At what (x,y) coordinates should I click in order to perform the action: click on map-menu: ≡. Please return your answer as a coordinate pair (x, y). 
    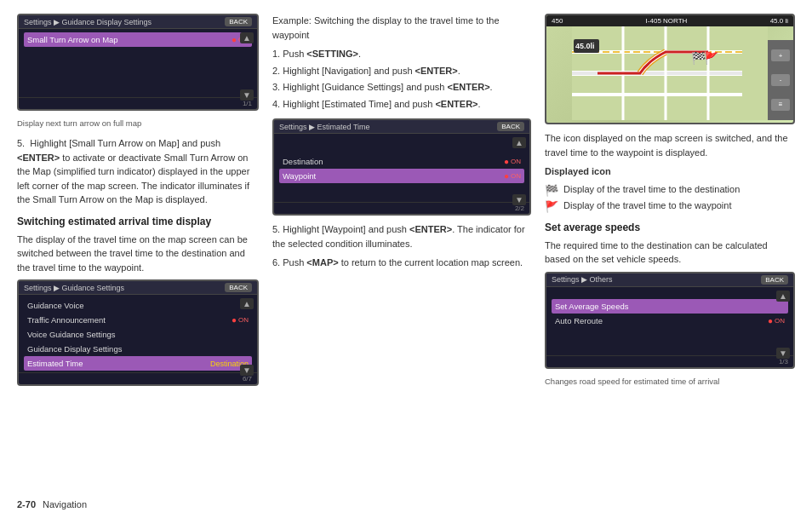
    Looking at the image, I should click on (781, 105).